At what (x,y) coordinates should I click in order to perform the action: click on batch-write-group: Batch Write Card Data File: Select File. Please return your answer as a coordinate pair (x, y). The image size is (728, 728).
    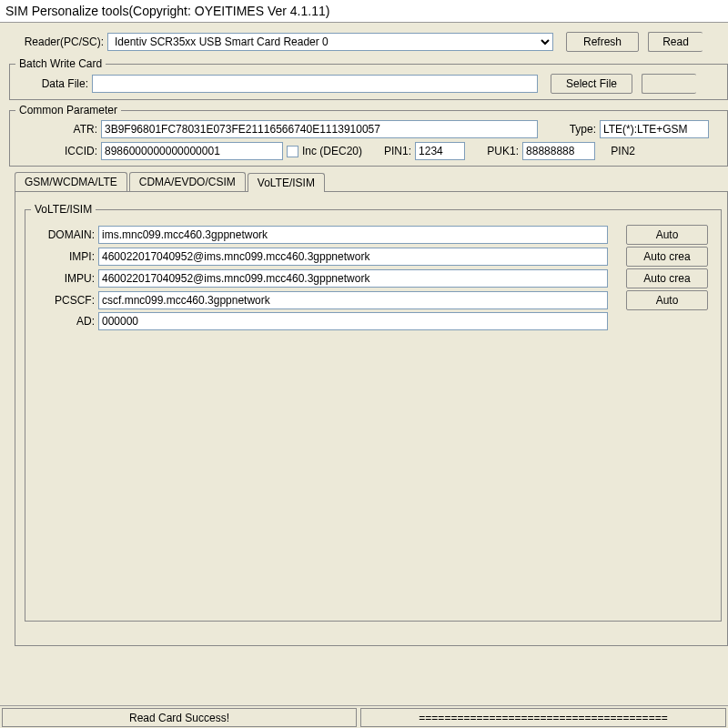
    Looking at the image, I should click on (369, 78).